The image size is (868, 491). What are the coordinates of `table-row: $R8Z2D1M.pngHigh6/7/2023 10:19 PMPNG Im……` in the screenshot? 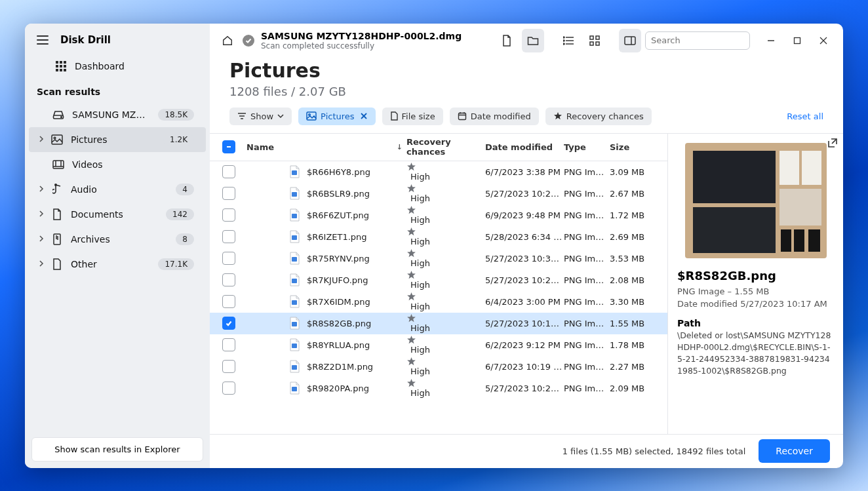 It's located at (439, 367).